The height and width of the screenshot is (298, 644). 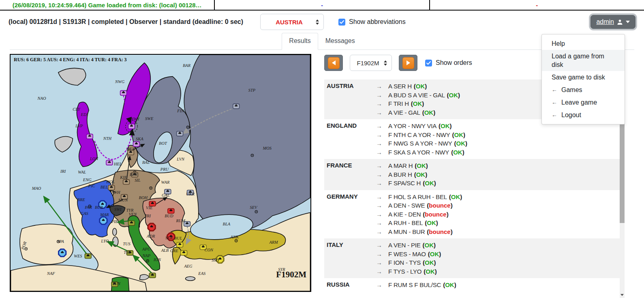 What do you see at coordinates (292, 22) in the screenshot?
I see `power-select: AUSTRIA` at bounding box center [292, 22].